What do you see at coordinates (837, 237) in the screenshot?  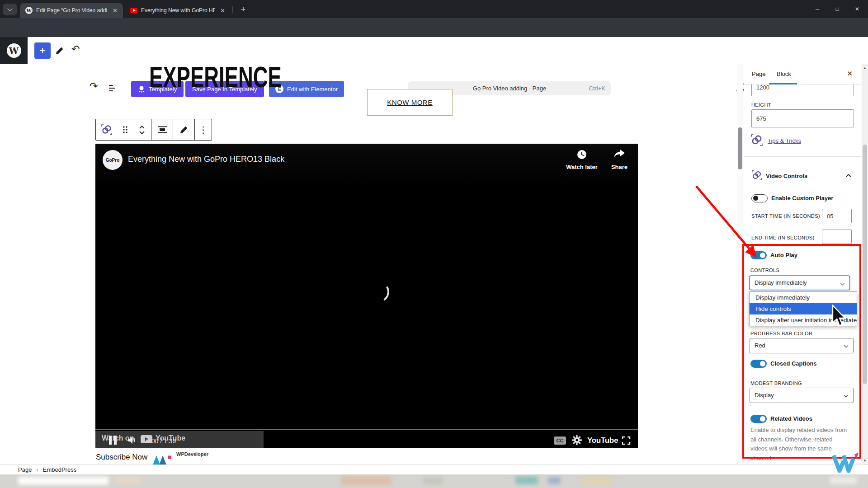 I see `end-time-input` at bounding box center [837, 237].